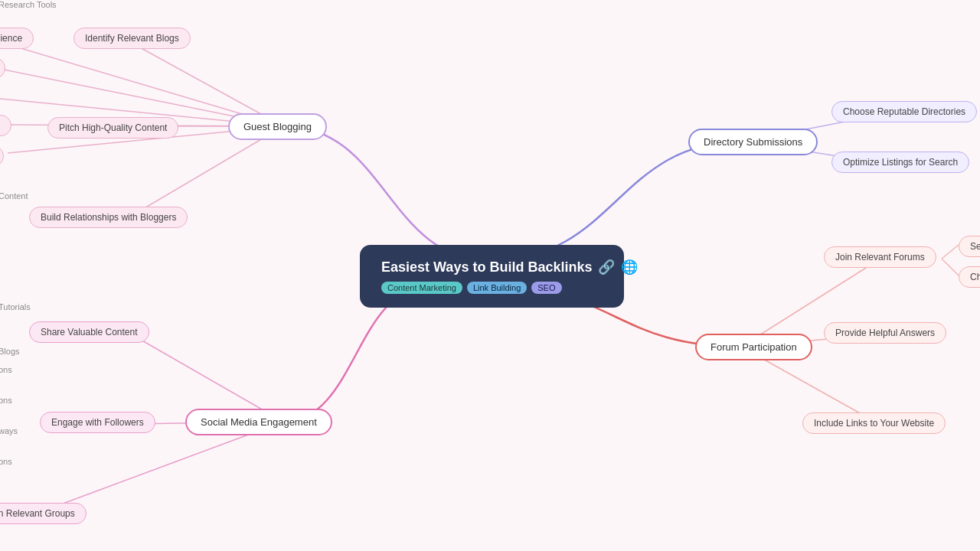  What do you see at coordinates (6, 400) in the screenshot?
I see `ons2-label: ons` at bounding box center [6, 400].